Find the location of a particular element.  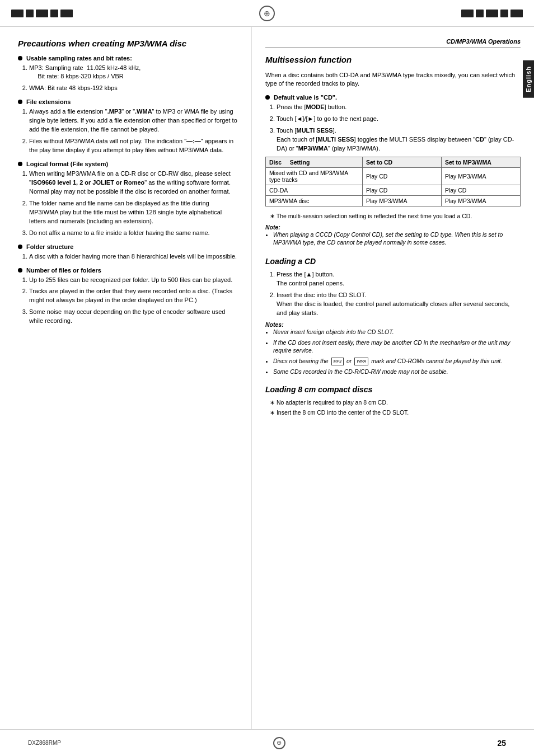

file-ext-list: Always add a file extension ".MP3" or ".… is located at coordinates (133, 131).